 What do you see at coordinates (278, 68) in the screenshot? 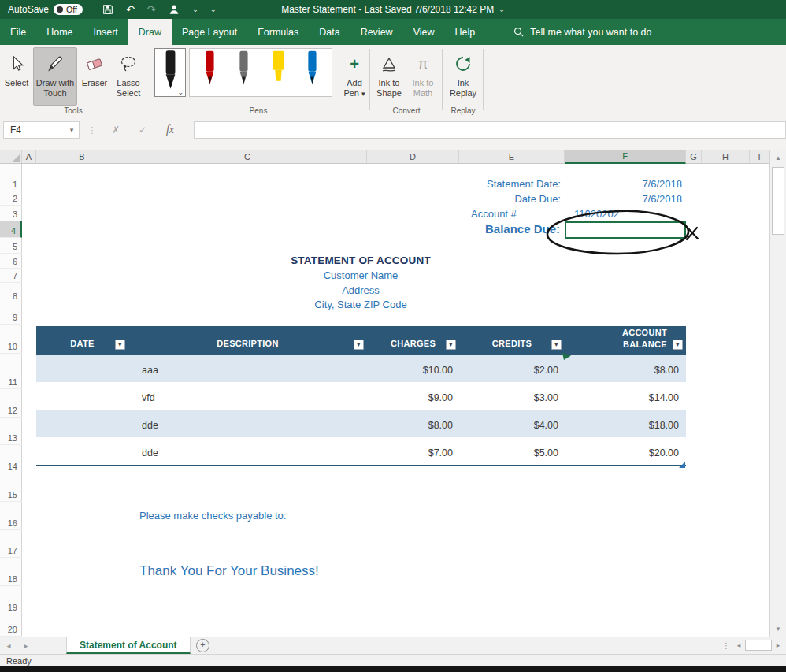
I see `highlighter-yellow-icon` at bounding box center [278, 68].